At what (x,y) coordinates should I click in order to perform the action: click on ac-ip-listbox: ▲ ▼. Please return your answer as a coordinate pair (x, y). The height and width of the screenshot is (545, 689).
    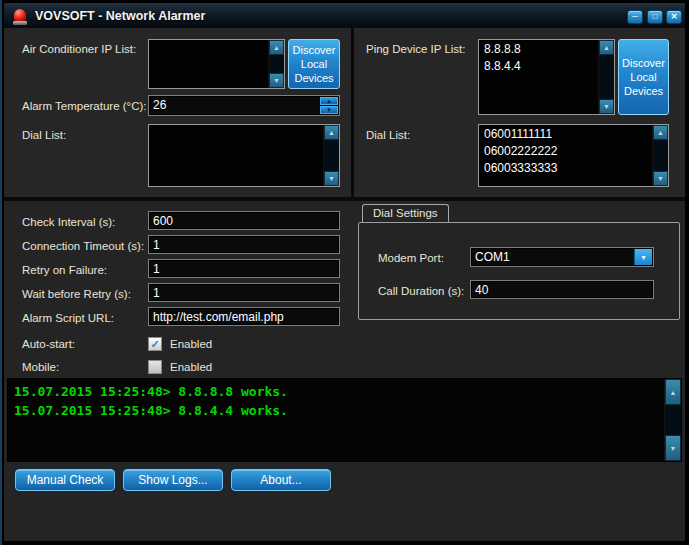
    Looking at the image, I should click on (216, 64).